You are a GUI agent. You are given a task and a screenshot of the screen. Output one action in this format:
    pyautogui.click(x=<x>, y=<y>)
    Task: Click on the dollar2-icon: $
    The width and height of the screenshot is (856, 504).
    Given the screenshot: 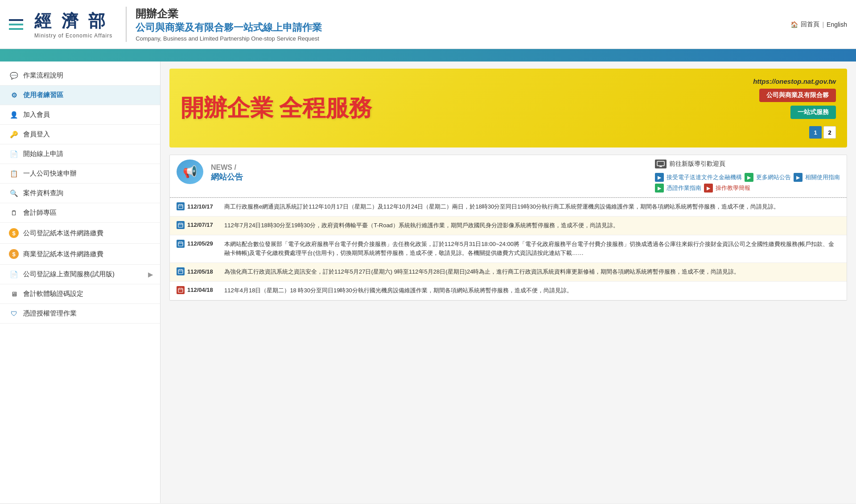 What is the action you would take?
    pyautogui.click(x=14, y=254)
    